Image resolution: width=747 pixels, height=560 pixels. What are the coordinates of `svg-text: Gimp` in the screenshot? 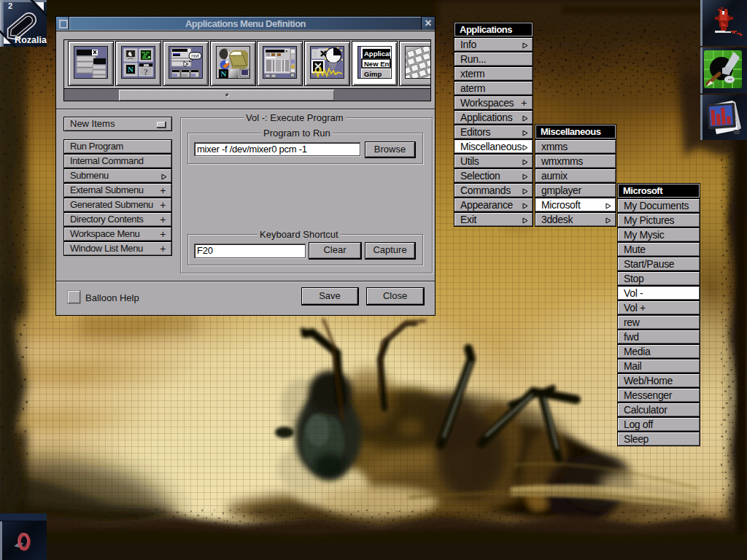 It's located at (373, 74).